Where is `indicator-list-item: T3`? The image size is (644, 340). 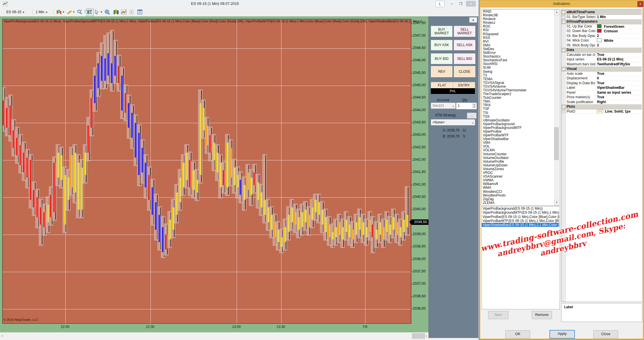
indicator-list-item: T3 is located at coordinates (520, 76).